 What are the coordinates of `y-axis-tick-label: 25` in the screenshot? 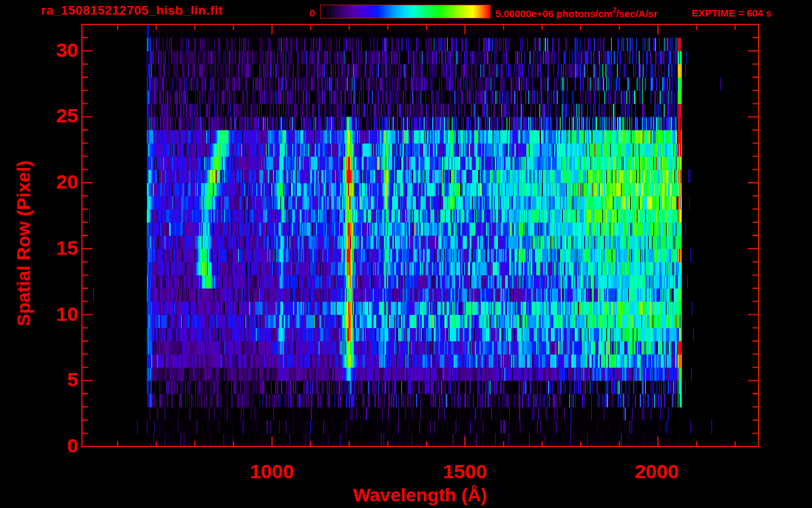 It's located at (52, 116).